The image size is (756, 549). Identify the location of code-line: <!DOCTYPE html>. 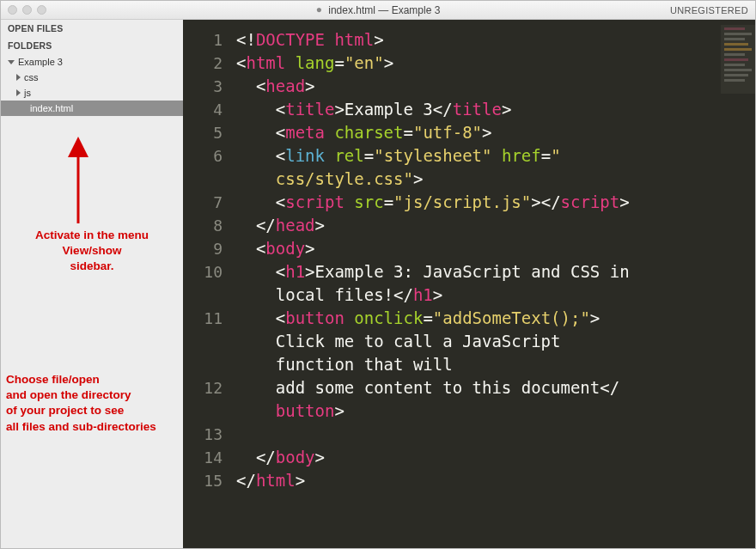
(492, 40).